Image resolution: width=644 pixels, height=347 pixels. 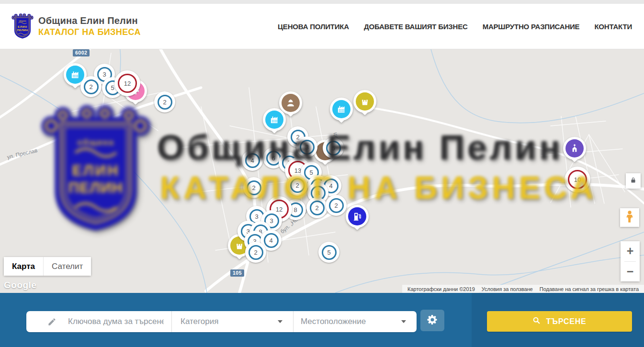 I want to click on search-bar-right: ТЪРСЕНЕ, so click(x=558, y=320).